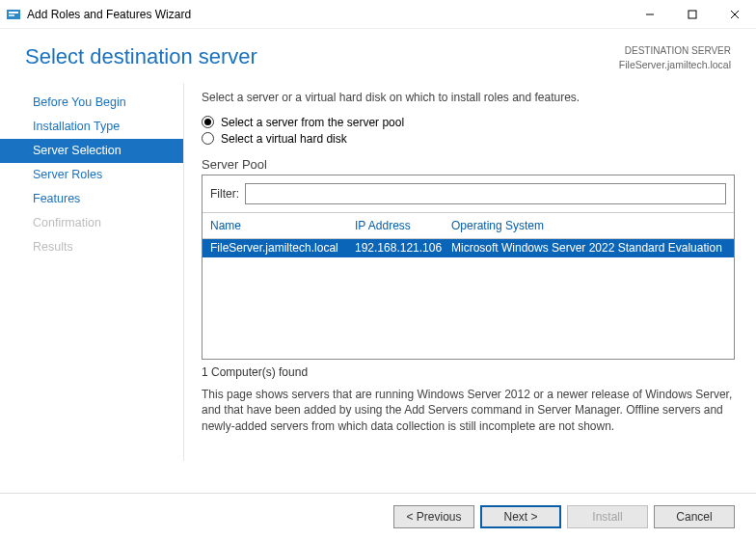 The image size is (756, 539). What do you see at coordinates (692, 14) in the screenshot?
I see `maximize-button` at bounding box center [692, 14].